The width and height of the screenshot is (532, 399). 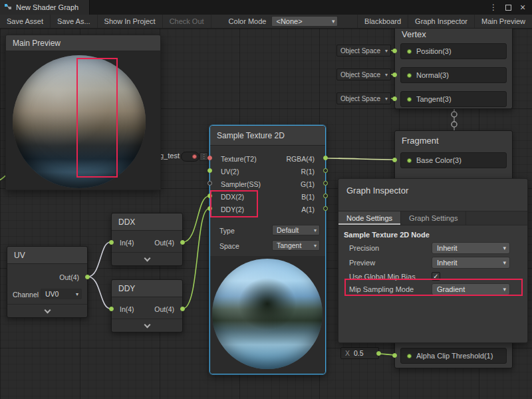 I want to click on vertex-position-edge-port, so click(x=395, y=51).